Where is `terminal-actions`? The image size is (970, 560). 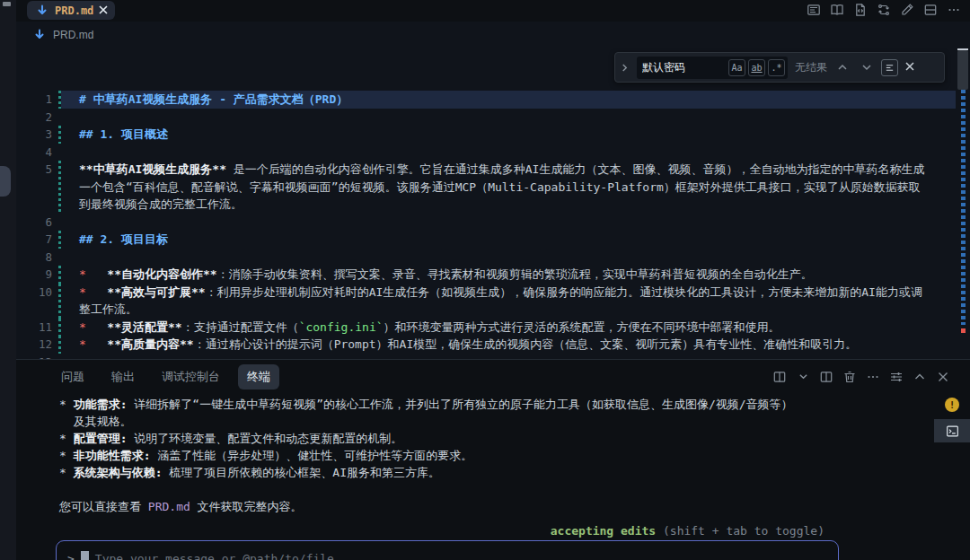
terminal-actions is located at coordinates (871, 377).